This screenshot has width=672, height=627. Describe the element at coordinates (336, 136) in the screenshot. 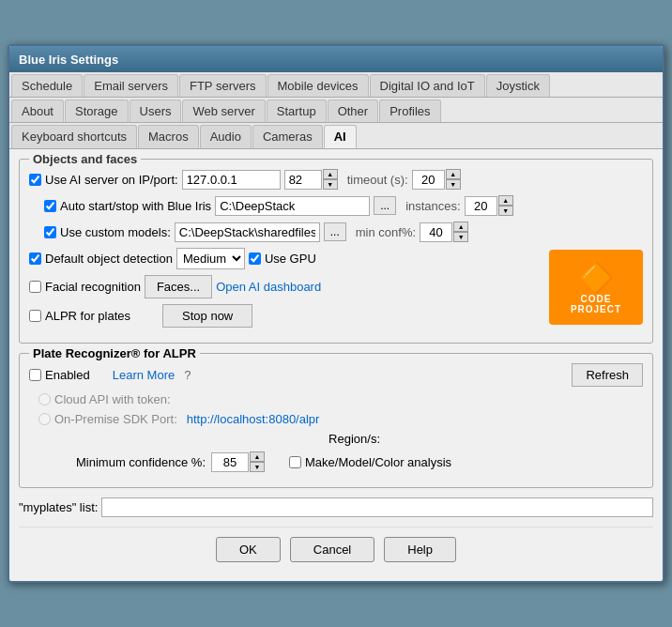

I see `tabs-row-3: Keyboard shortcuts Macros Audio Cameras …` at that location.